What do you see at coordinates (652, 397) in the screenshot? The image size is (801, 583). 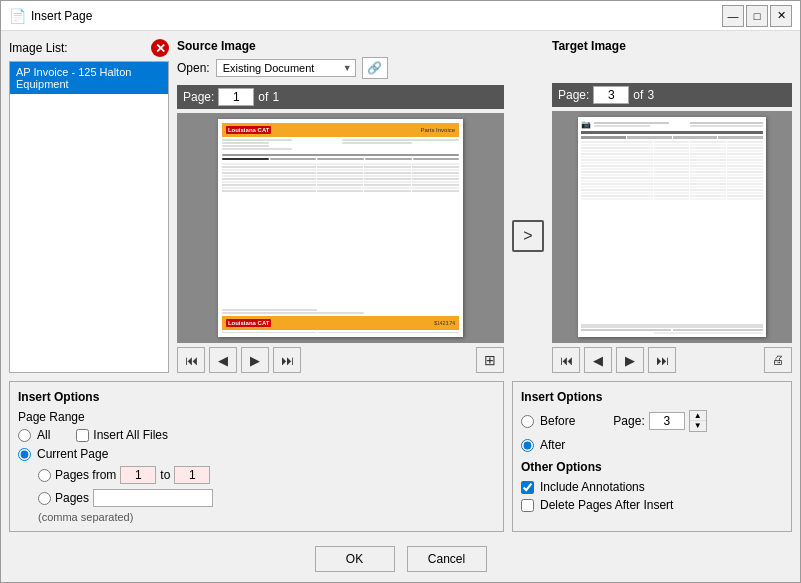 I see `insert-options-right-title: Insert Options` at bounding box center [652, 397].